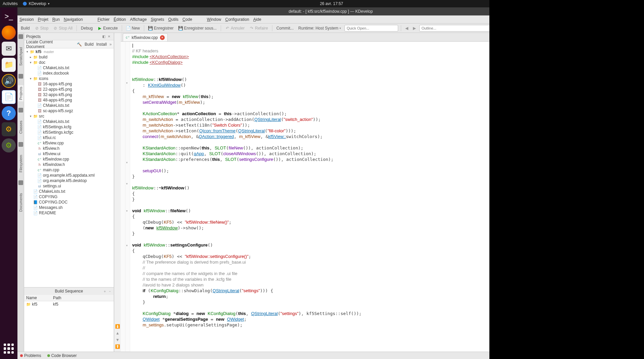 The width and height of the screenshot is (644, 359). Describe the element at coordinates (633, 4) in the screenshot. I see `power-icon` at that location.